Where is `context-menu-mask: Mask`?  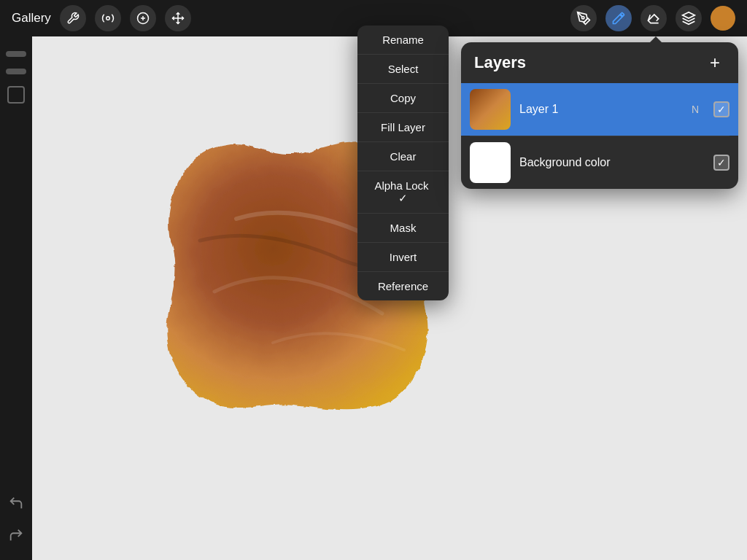
context-menu-mask: Mask is located at coordinates (403, 228).